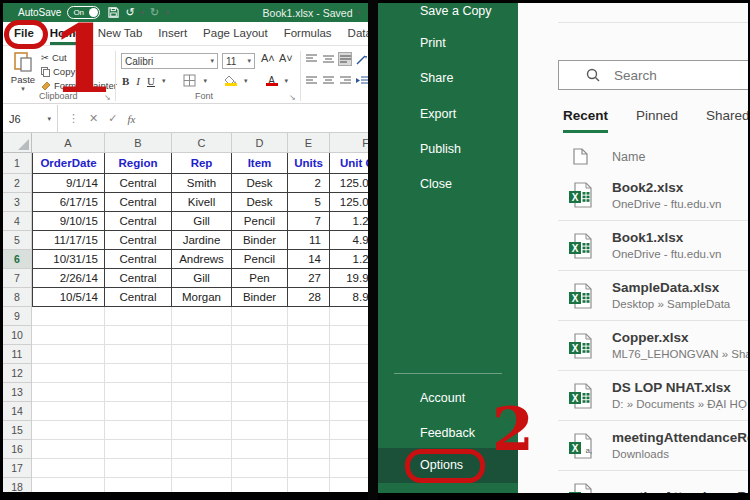 The height and width of the screenshot is (500, 750). What do you see at coordinates (170, 61) in the screenshot?
I see `font-name-select: Calibri▾` at bounding box center [170, 61].